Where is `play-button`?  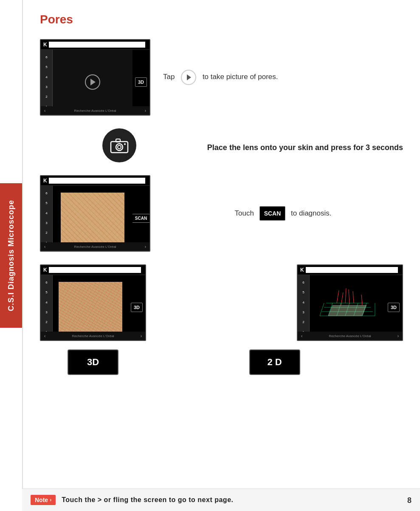 play-button is located at coordinates (93, 82).